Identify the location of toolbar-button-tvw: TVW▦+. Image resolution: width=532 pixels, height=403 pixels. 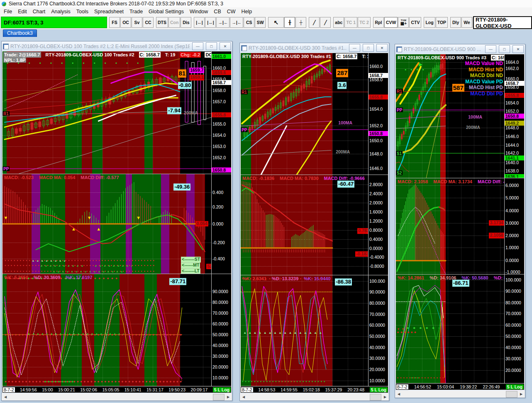
(403, 22).